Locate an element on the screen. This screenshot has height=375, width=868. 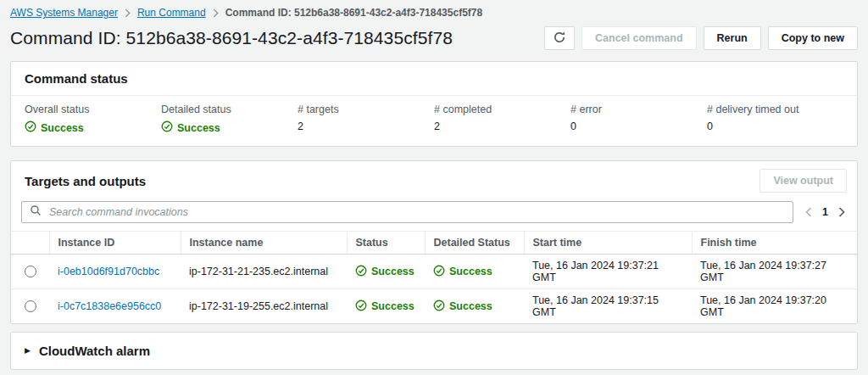
cancel-command-button: Cancel command is located at coordinates (639, 38).